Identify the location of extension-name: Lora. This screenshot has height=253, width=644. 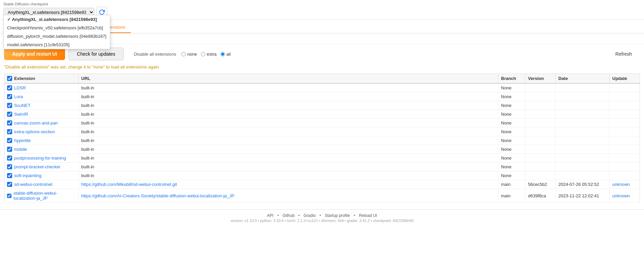
(19, 96).